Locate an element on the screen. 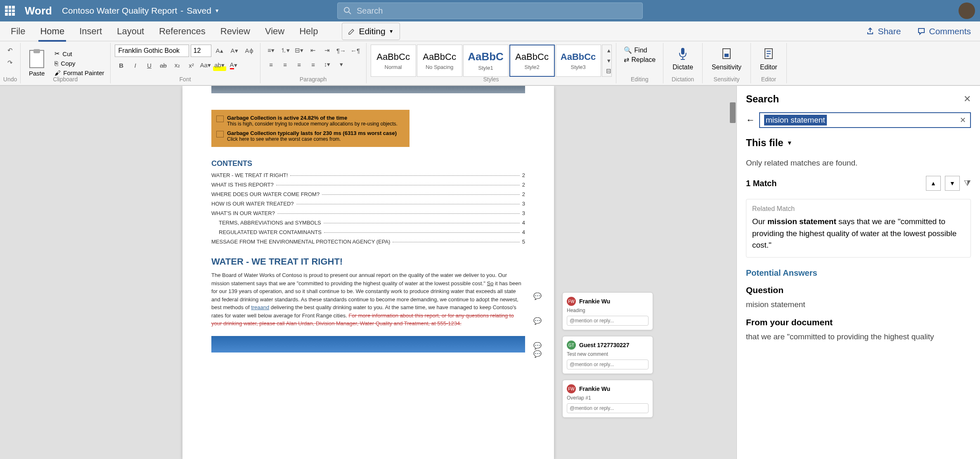  styles-up-button: ▴ is located at coordinates (609, 50).